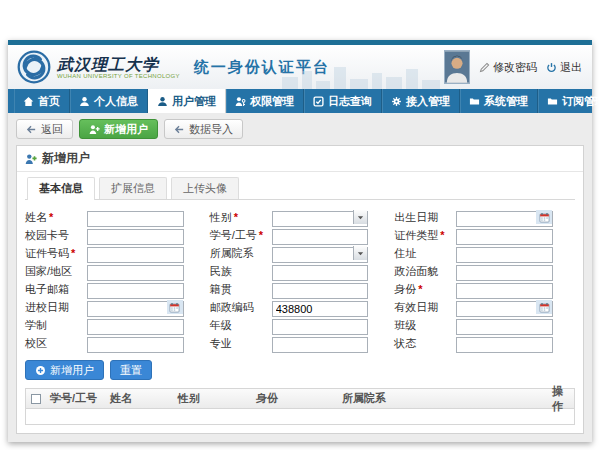 This screenshot has width=600, height=450. I want to click on field-label: 证件类型*, so click(425, 236).